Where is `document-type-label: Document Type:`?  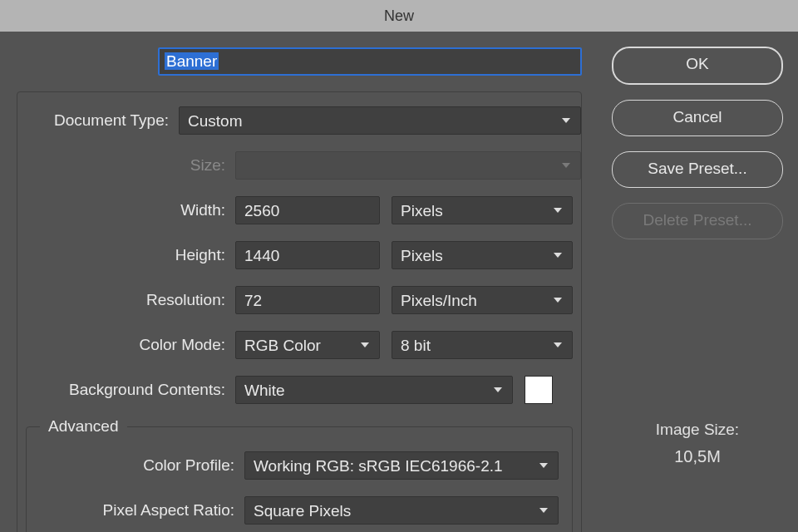
document-type-label: Document Type: is located at coordinates (98, 121).